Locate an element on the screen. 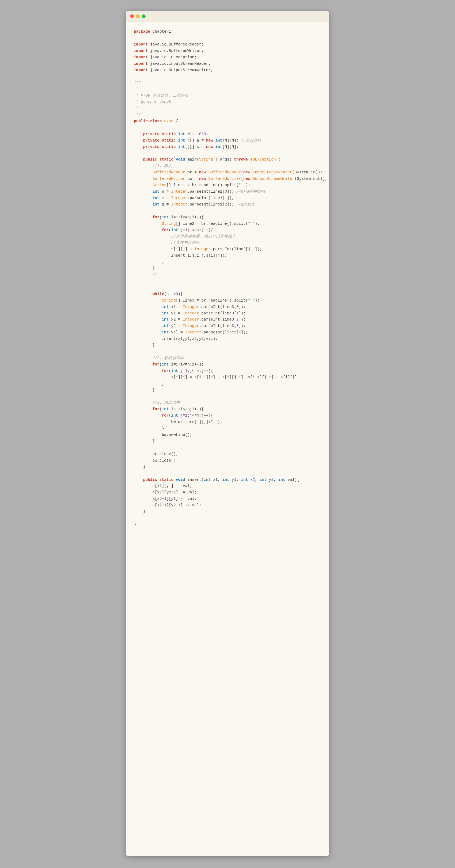 The image size is (455, 868). minimize-button is located at coordinates (138, 16).